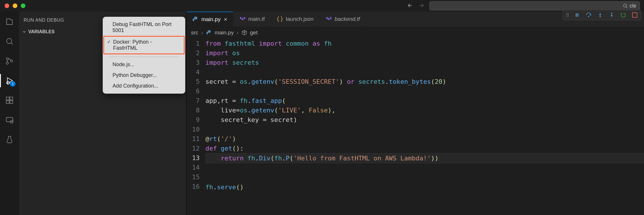 The image size is (644, 215). What do you see at coordinates (211, 19) in the screenshot?
I see `tab-label: main.py` at bounding box center [211, 19].